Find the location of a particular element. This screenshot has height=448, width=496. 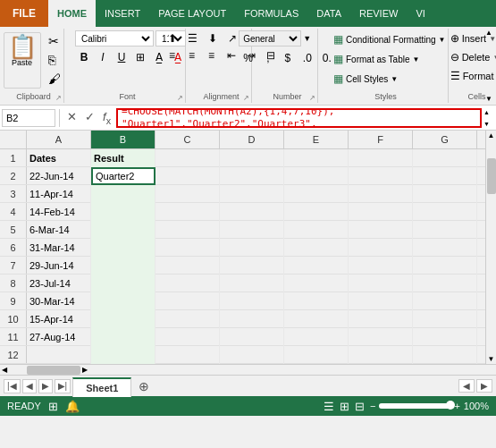

cell-B7 is located at coordinates (123, 266).